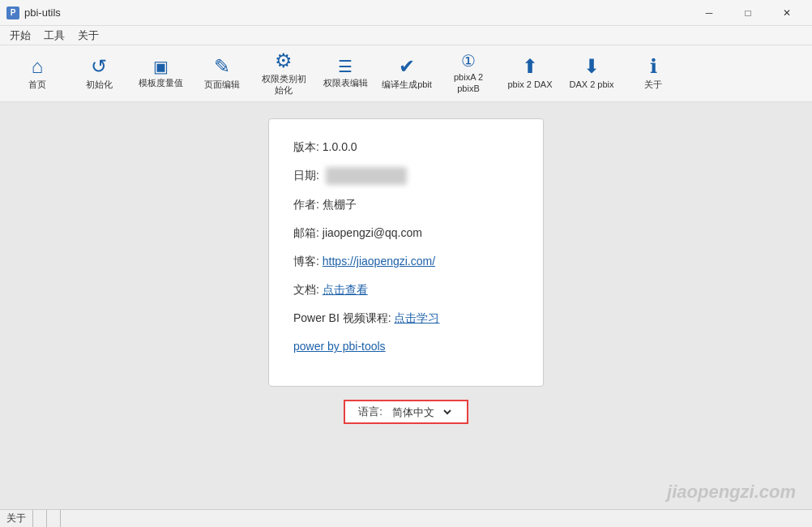  What do you see at coordinates (406, 234) in the screenshot?
I see `email-row: 邮箱: jiaopengzi@qq.com` at bounding box center [406, 234].